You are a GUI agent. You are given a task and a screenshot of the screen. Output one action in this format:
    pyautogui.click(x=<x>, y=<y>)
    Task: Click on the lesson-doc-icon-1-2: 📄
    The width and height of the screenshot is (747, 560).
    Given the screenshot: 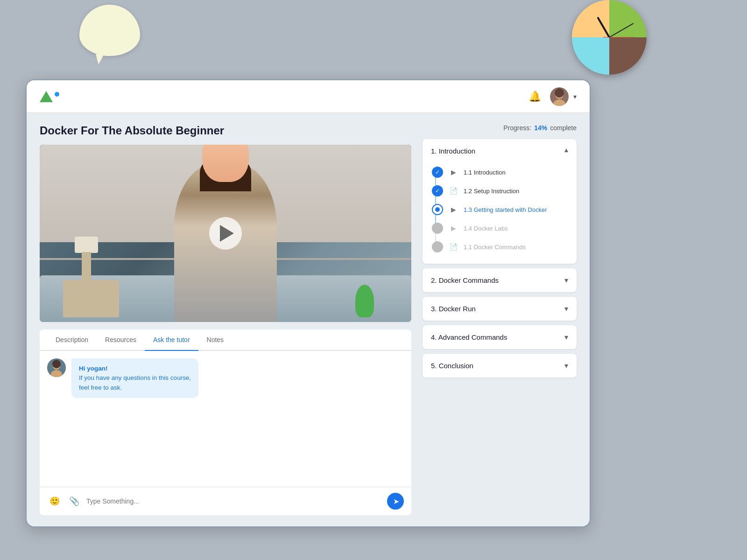 What is the action you would take?
    pyautogui.click(x=453, y=191)
    